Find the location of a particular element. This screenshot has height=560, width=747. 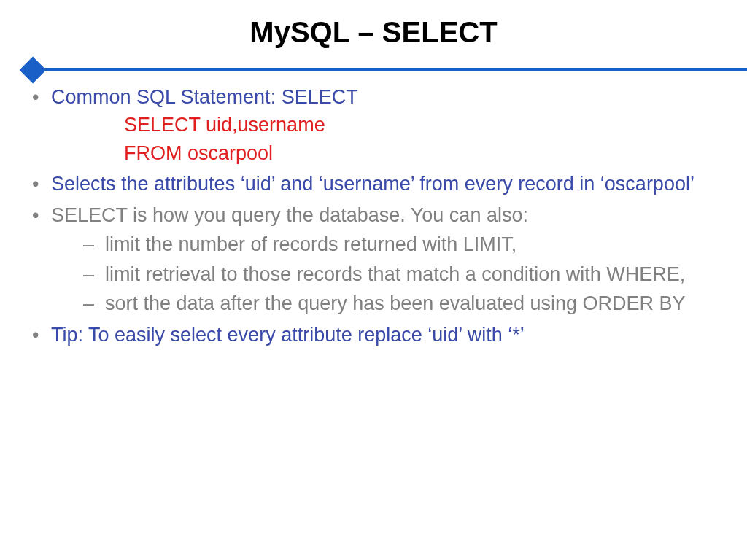

bullet-text: SELECT is how you query the database. Yo… is located at coordinates (290, 215).